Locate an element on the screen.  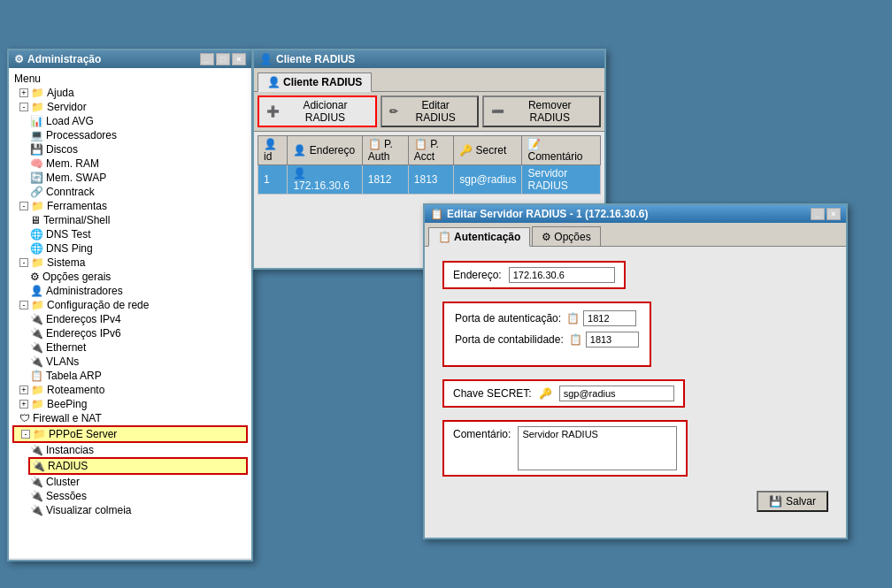
tree-load-avg: 📊 Load AVG is located at coordinates (138, 121).